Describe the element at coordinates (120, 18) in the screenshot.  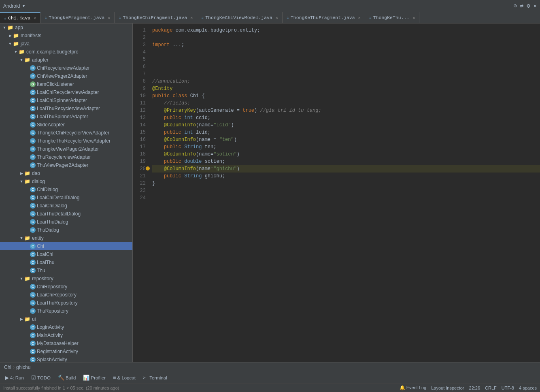
I see `tab-java-icon3: ☕` at that location.